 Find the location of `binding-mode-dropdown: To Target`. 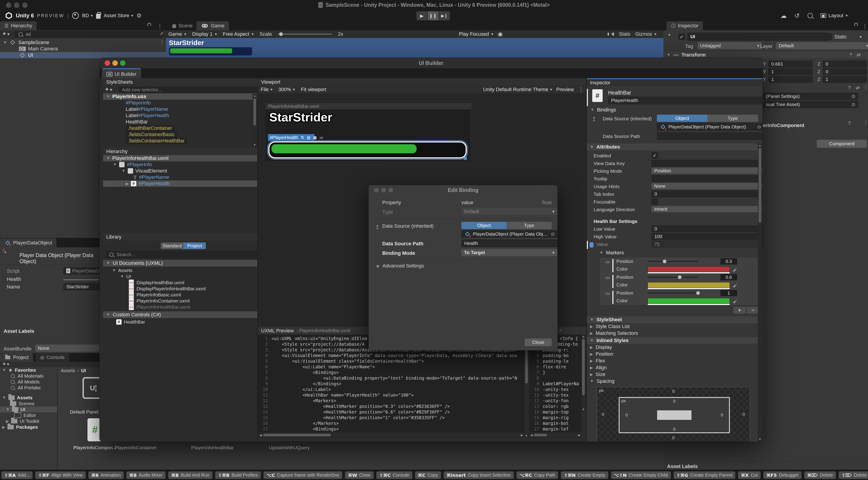

binding-mode-dropdown: To Target is located at coordinates (509, 252).